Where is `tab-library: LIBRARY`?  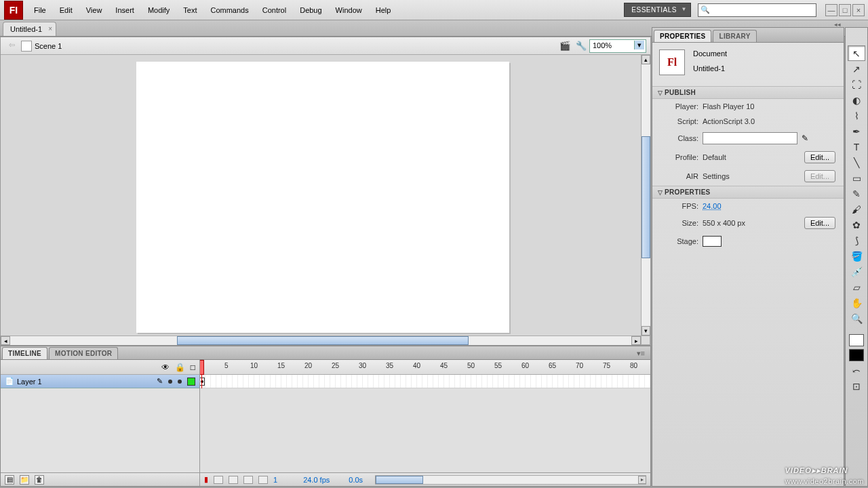 tab-library: LIBRARY is located at coordinates (734, 36).